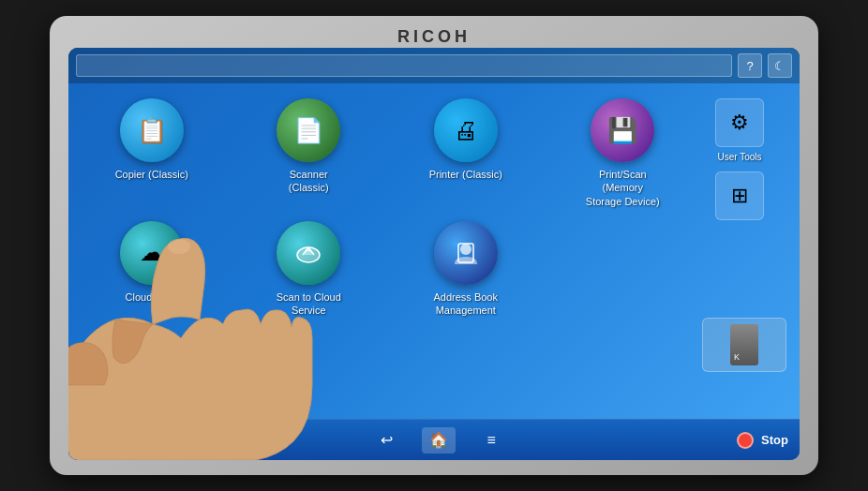 This screenshot has height=491, width=868. What do you see at coordinates (466, 174) in the screenshot?
I see `printer-classic-label: Printer (Classic)` at bounding box center [466, 174].